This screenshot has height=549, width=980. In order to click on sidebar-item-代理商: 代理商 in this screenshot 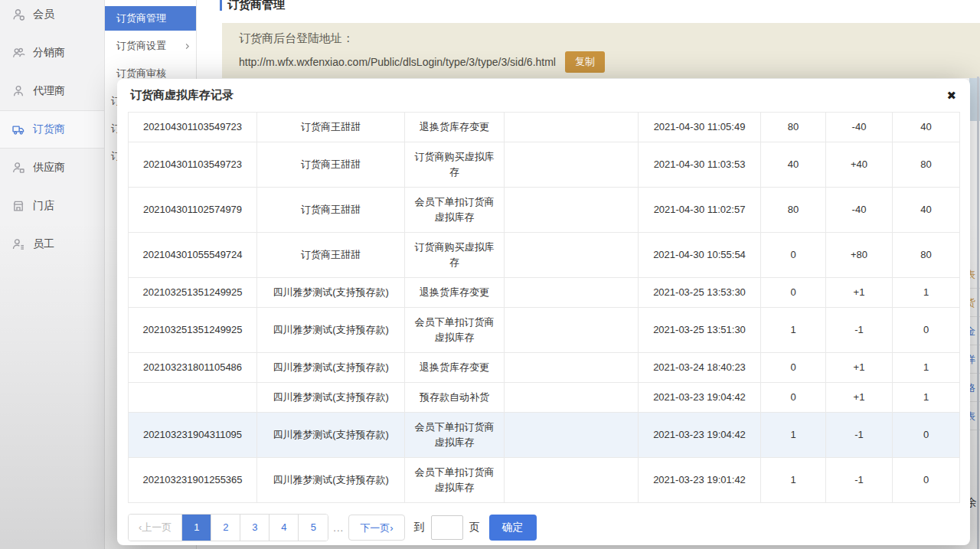, I will do `click(52, 91)`.